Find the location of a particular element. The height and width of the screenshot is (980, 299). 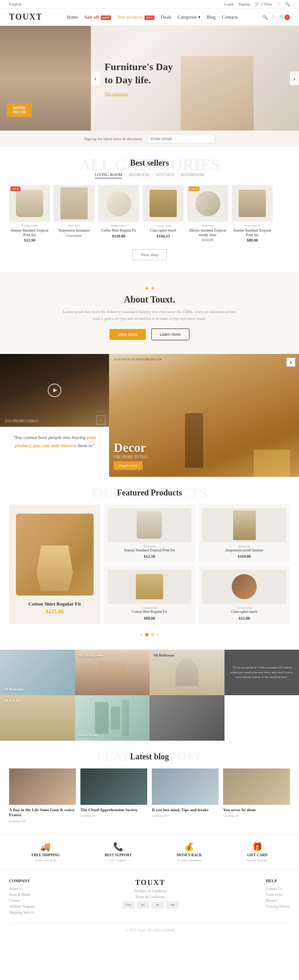

gift-icon: 🎁 is located at coordinates (257, 847).